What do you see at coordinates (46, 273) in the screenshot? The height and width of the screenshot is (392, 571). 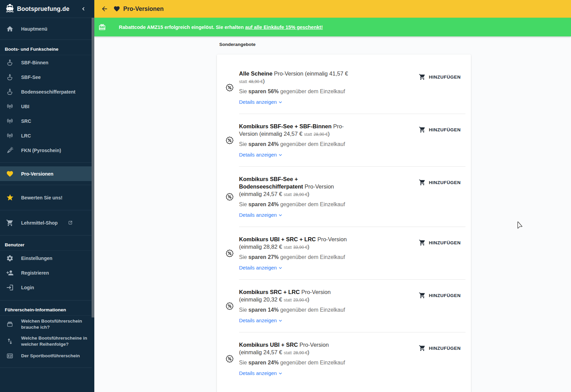 I see `sidebar-item-registrieren: Registrieren` at bounding box center [46, 273].